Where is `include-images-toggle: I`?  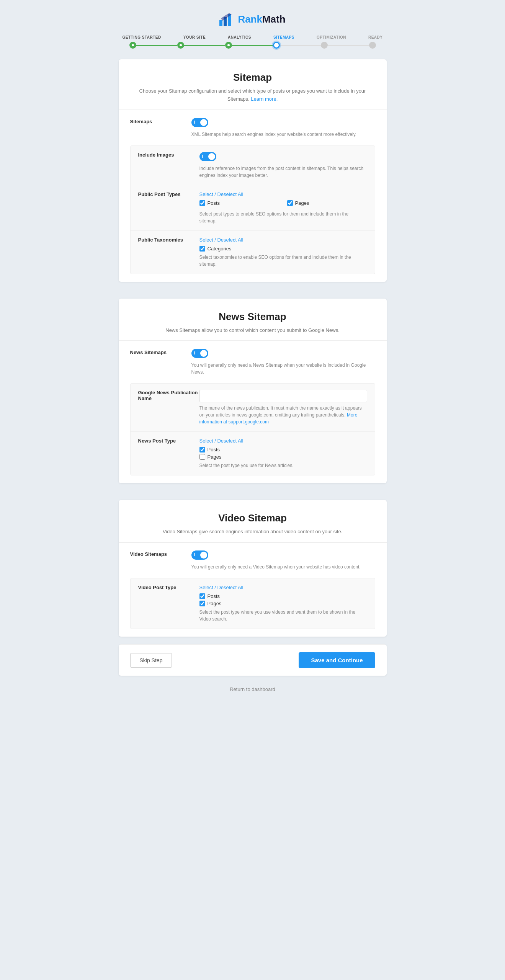
include-images-toggle: I is located at coordinates (208, 157).